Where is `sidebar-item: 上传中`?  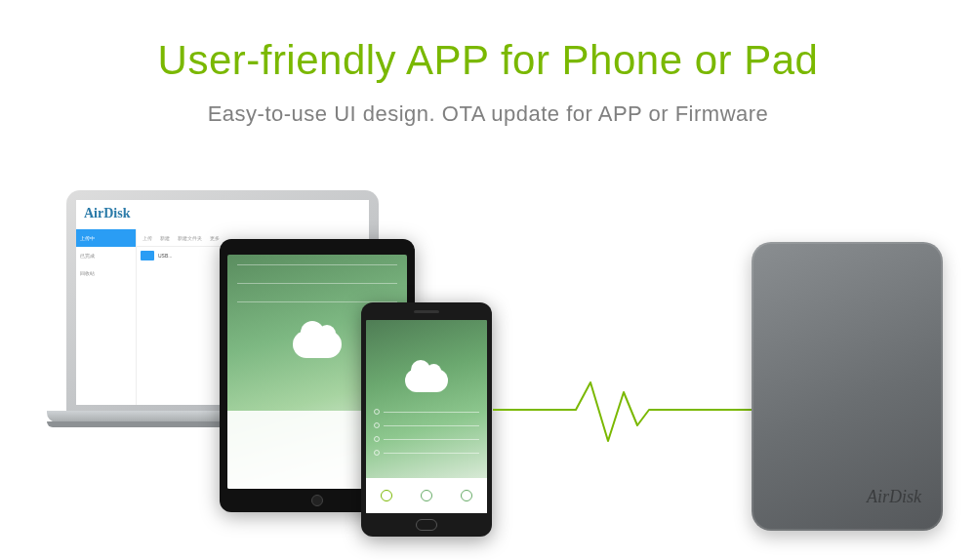 sidebar-item: 上传中 is located at coordinates (105, 238).